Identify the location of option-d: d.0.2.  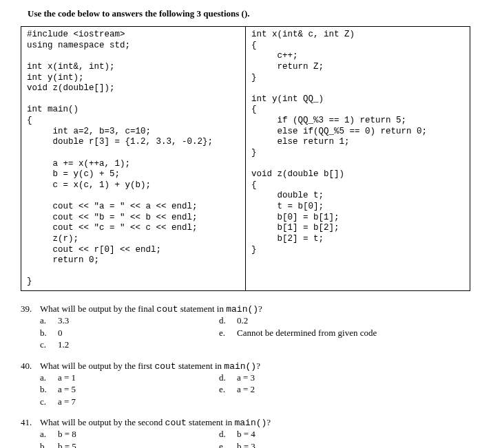
(344, 321).